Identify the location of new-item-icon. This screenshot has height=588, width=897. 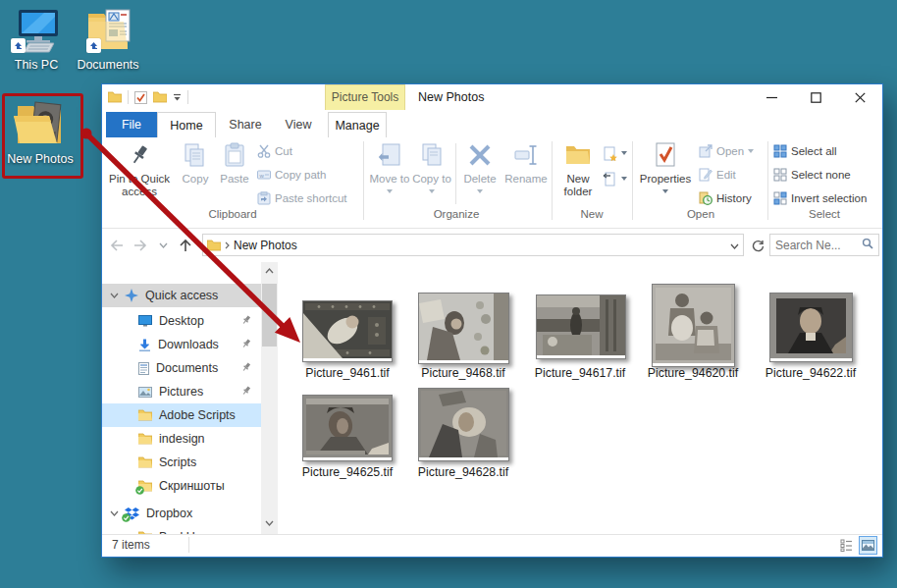
(610, 153).